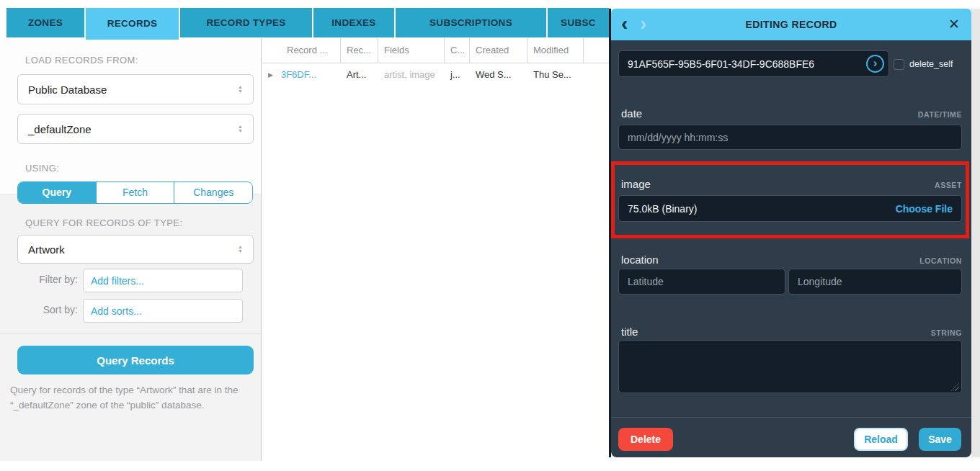  What do you see at coordinates (308, 24) in the screenshot?
I see `top-tab-bar: ZONES RECORDS RECORD TYPES INDEXES SUBSC…` at bounding box center [308, 24].